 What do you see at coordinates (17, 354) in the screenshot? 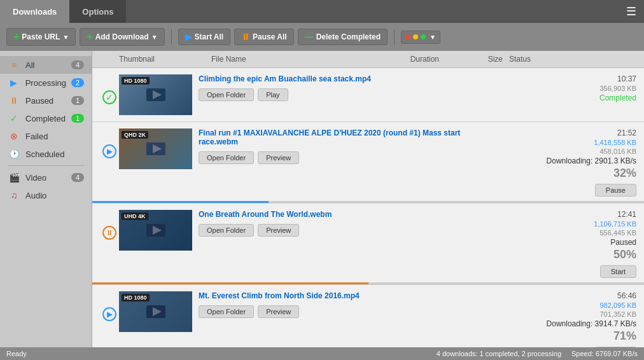
I see `status-ready: Ready` at bounding box center [17, 354].